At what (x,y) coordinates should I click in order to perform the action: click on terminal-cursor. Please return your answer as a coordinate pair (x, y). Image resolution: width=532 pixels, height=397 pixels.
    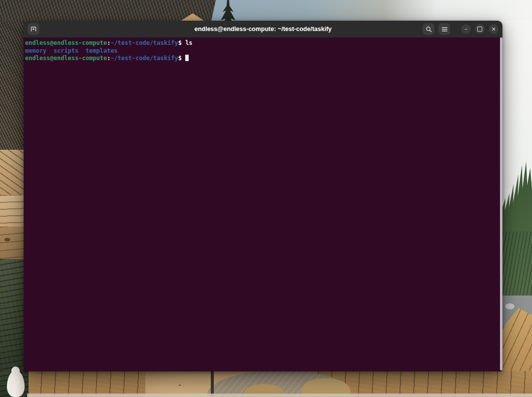
    Looking at the image, I should click on (187, 58).